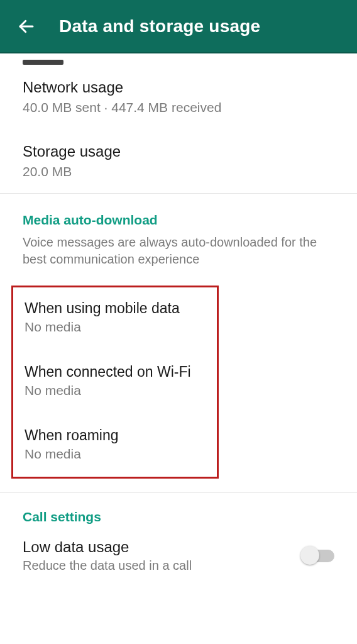 The width and height of the screenshot is (357, 644). I want to click on media-section-desc: Voice messages are always auto-downloade…, so click(178, 251).